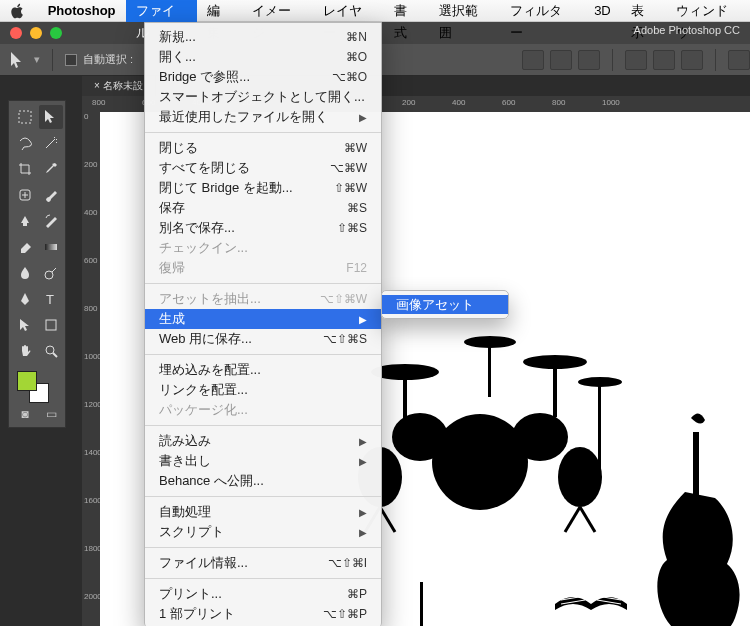  What do you see at coordinates (263, 97) in the screenshot?
I see `menu-item: スマートオブジェクトとして開く...` at bounding box center [263, 97].